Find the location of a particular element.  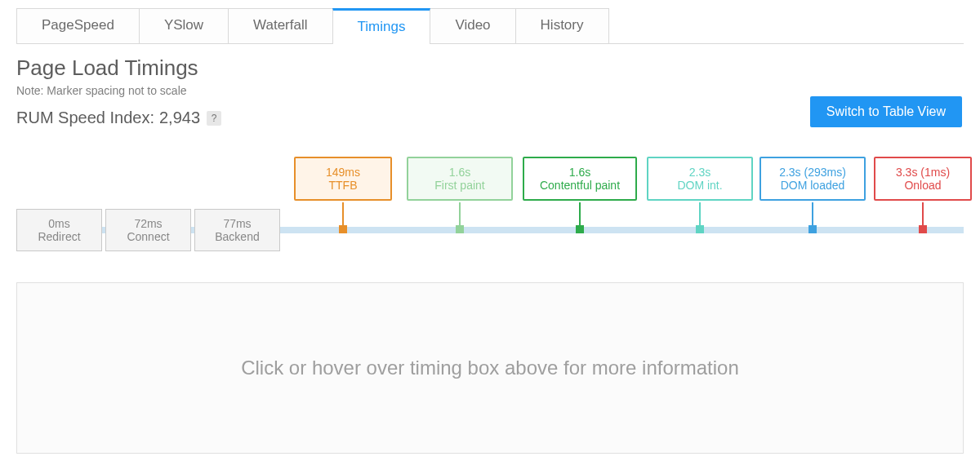

timing-first-paint: 1.6sFirst paint is located at coordinates (460, 179).